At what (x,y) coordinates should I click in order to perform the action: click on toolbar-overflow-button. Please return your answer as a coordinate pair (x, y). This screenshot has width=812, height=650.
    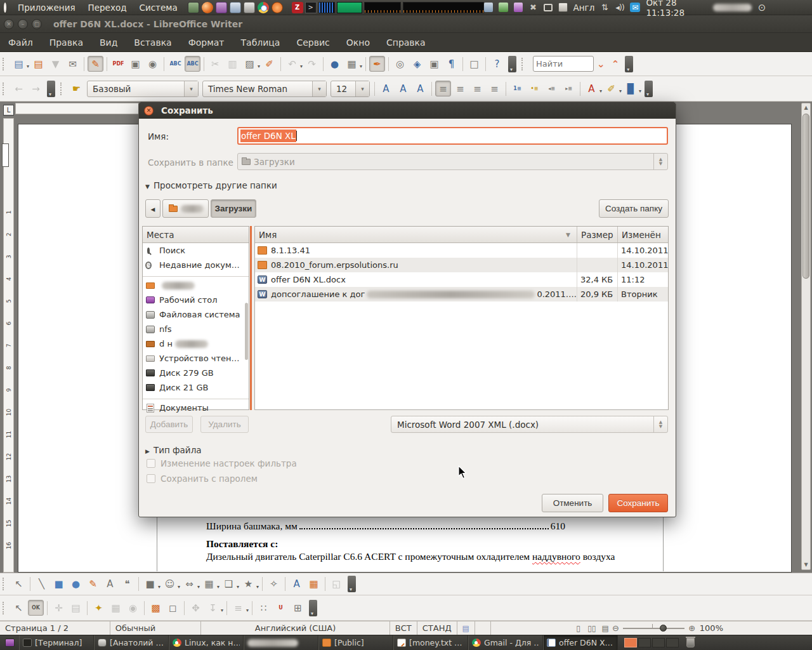
    Looking at the image, I should click on (513, 64).